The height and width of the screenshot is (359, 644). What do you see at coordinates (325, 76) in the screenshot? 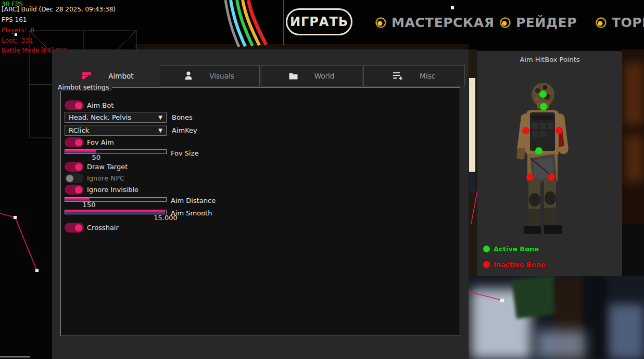
I see `tab-label: World` at bounding box center [325, 76].